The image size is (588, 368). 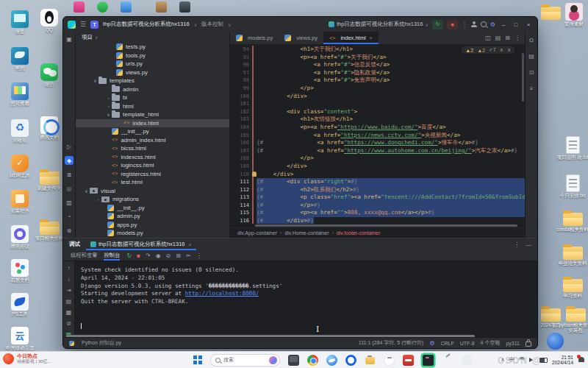 What do you see at coordinates (378, 135) in the screenshot?
I see `code-line-105: 105 <a href="https://news.cctv.com/">央视新…` at bounding box center [378, 135].